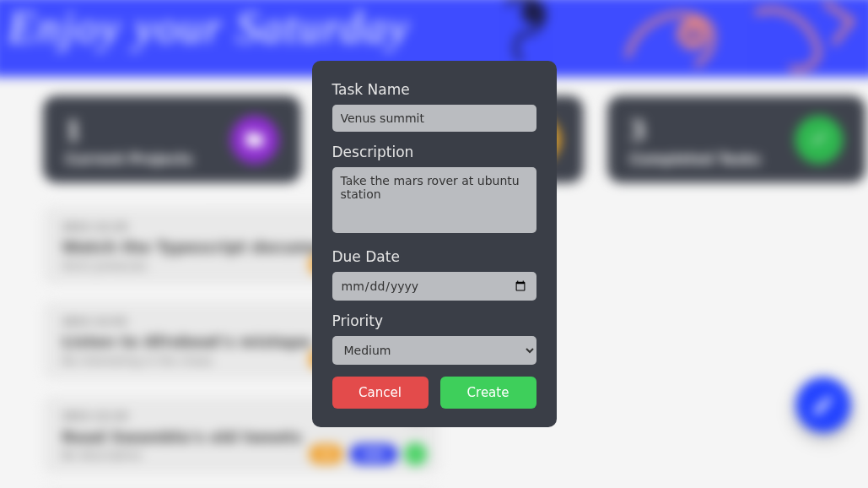  What do you see at coordinates (434, 118) in the screenshot?
I see `task-name-input` at bounding box center [434, 118].